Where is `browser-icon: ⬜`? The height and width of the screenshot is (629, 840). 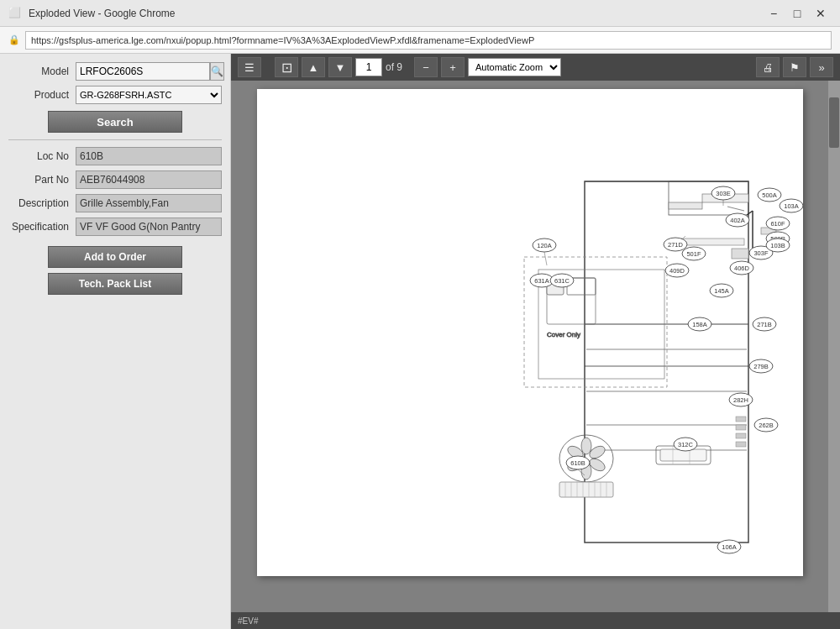 browser-icon: ⬜ is located at coordinates (15, 13).